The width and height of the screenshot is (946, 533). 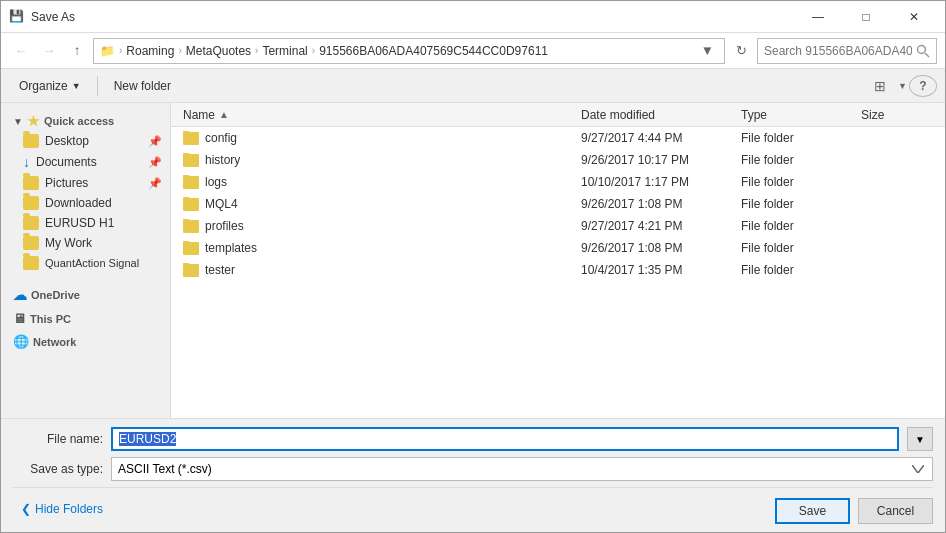 What do you see at coordinates (50, 86) in the screenshot?
I see `organize-button: Organize ▼` at bounding box center [50, 86].